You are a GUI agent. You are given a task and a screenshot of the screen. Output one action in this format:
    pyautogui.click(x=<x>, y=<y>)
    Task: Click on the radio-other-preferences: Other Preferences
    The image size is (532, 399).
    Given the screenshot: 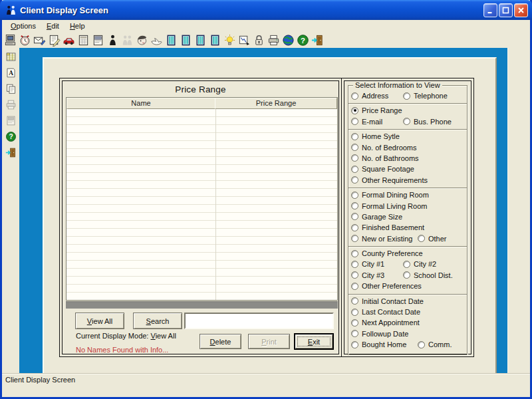 What is the action you would take?
    pyautogui.click(x=386, y=286)
    